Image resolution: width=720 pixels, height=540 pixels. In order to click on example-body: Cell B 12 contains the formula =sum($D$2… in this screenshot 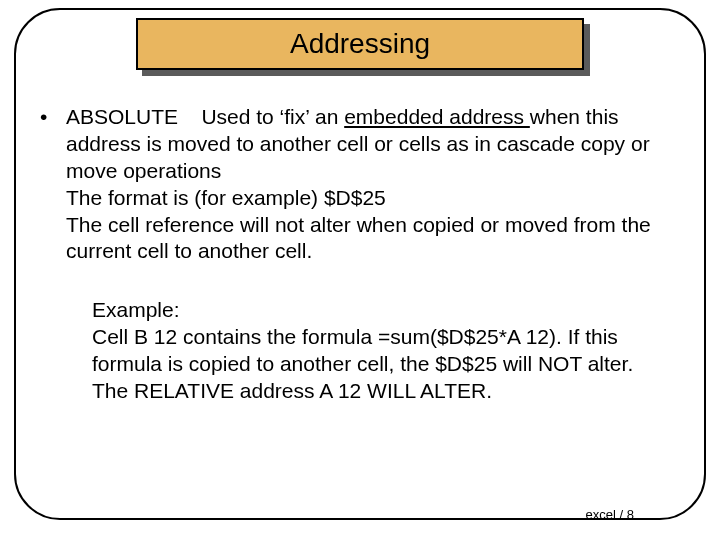, I will do `click(386, 351)`.